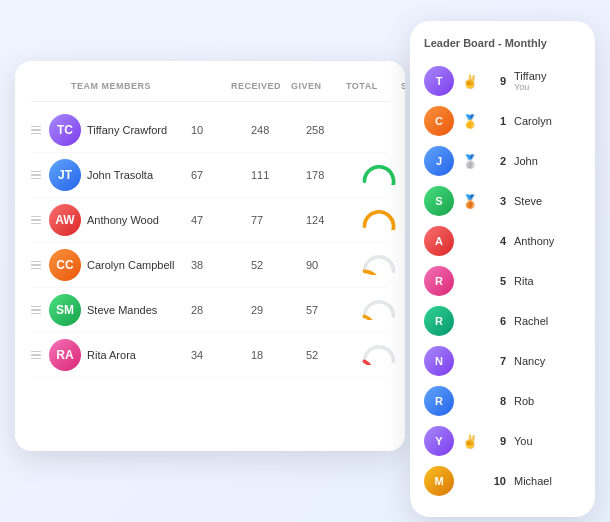 The height and width of the screenshot is (522, 610). I want to click on medal-badge: 🥈, so click(470, 162).